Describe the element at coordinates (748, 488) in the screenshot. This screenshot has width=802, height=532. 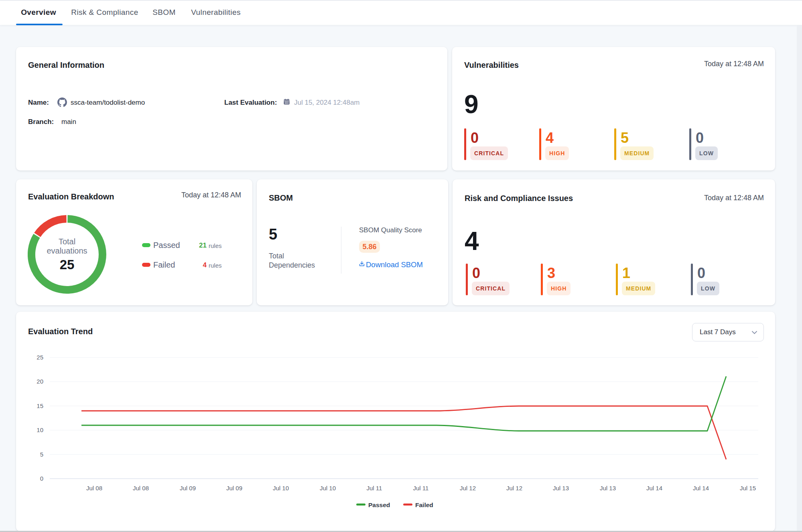
I see `svg-text: Jul 15` at that location.